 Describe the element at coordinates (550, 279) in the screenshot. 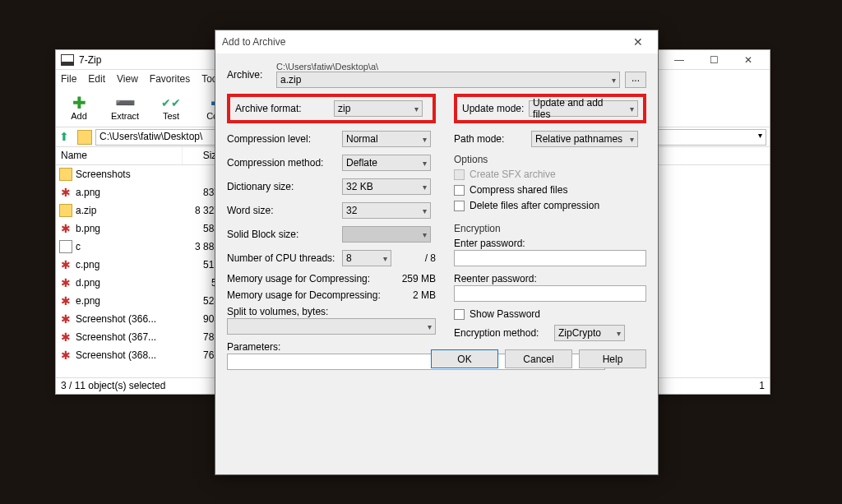

I see `reenter-pw-label: Reenter password:` at that location.